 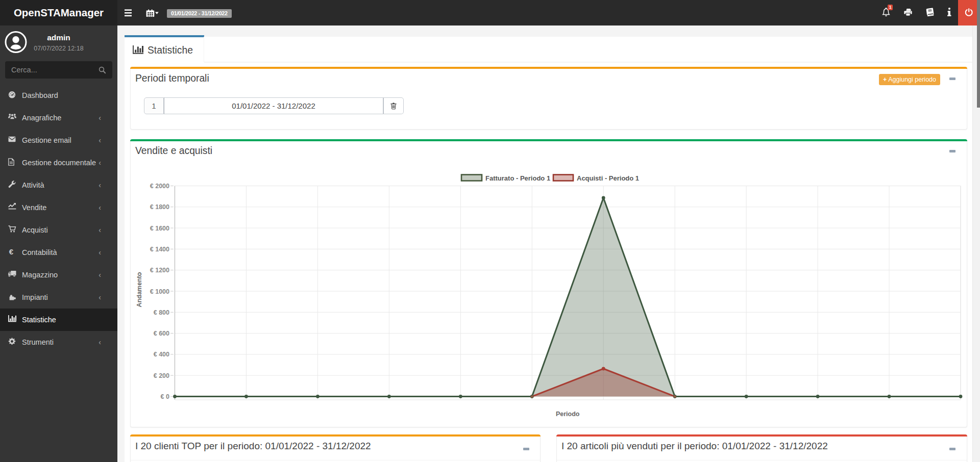 What do you see at coordinates (160, 292) in the screenshot?
I see `svg-text: € 1000` at bounding box center [160, 292].